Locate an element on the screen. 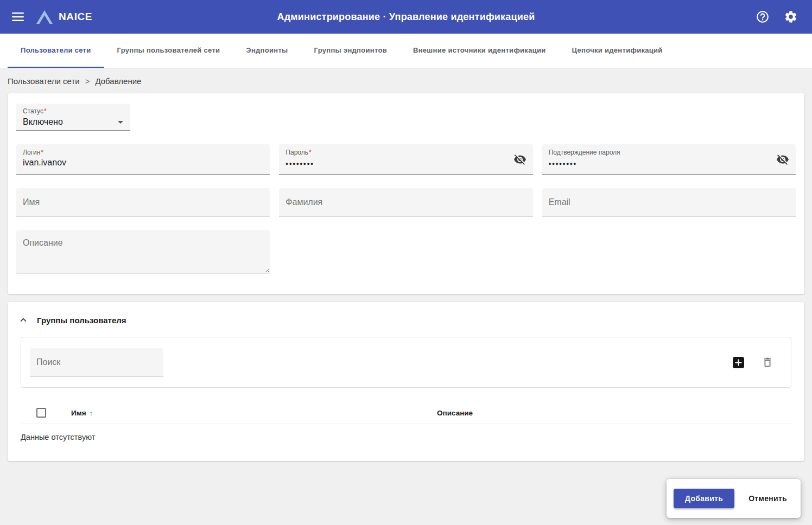 The image size is (812, 525). description-input is located at coordinates (143, 252).